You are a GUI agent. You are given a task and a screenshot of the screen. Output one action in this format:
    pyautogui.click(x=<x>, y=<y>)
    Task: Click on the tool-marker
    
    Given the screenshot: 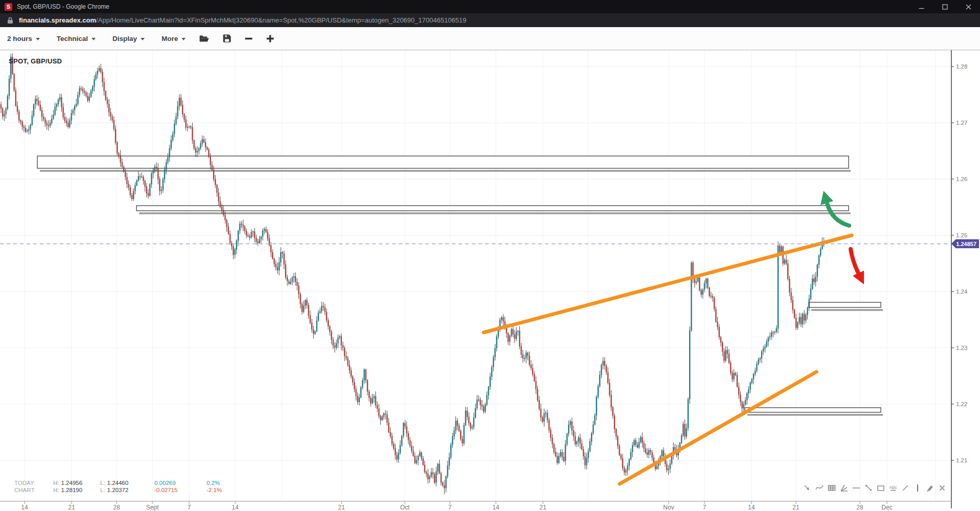 What is the action you would take?
    pyautogui.click(x=930, y=488)
    